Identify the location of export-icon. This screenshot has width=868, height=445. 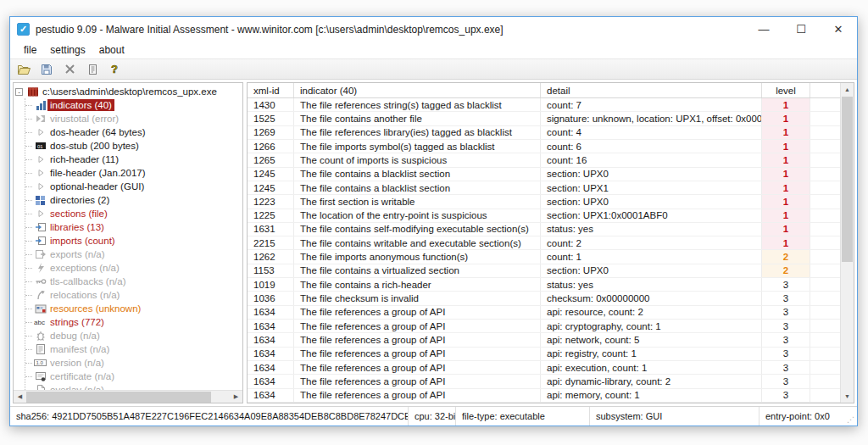
(41, 254).